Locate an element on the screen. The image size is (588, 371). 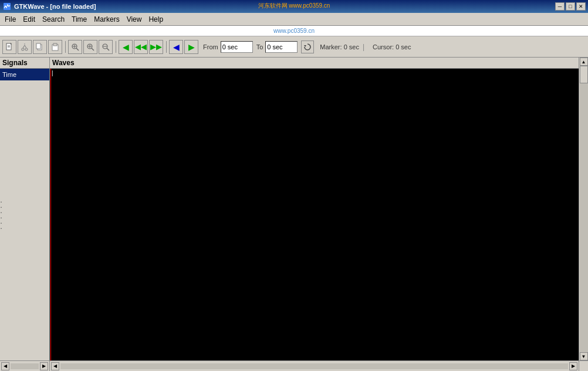
waves-header: Waves is located at coordinates (315, 63).